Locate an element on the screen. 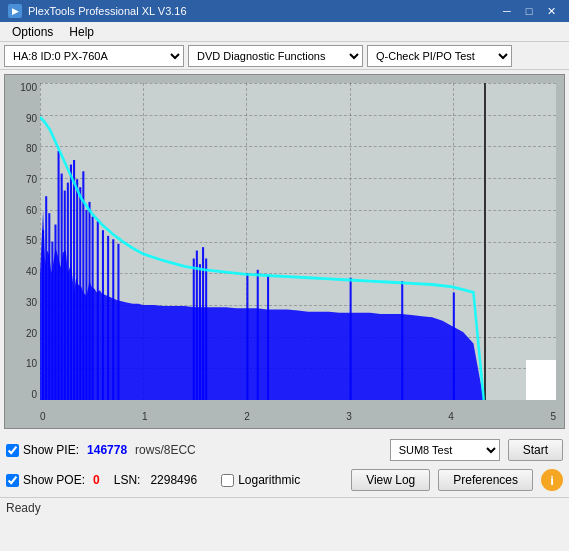 This screenshot has width=569, height=551. show-pie-label: Show PIE: is located at coordinates (51, 450).